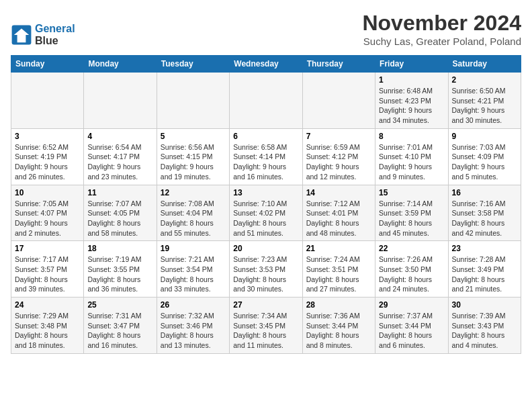 The width and height of the screenshot is (532, 411). Describe the element at coordinates (485, 163) in the screenshot. I see `day-info: Sunrise: 7:03 AM Sunset: 4:09 PM Dayligh…` at that location.